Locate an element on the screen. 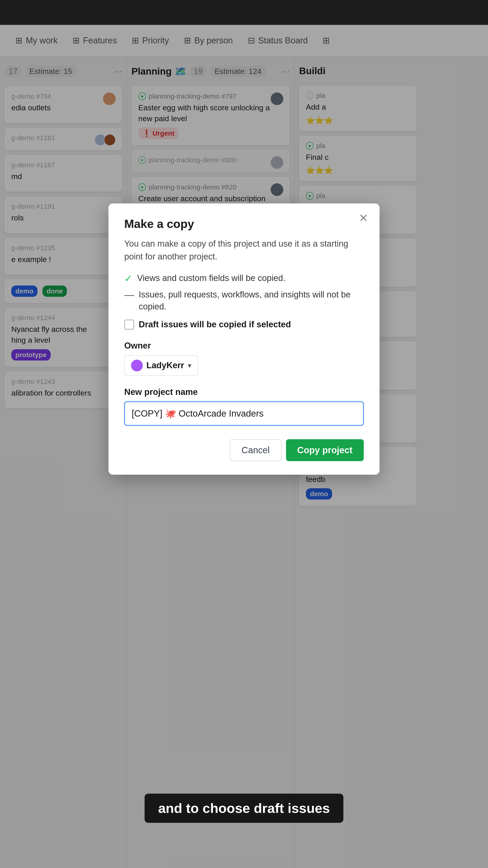 This screenshot has width=488, height=868. owner-avatar is located at coordinates (137, 365).